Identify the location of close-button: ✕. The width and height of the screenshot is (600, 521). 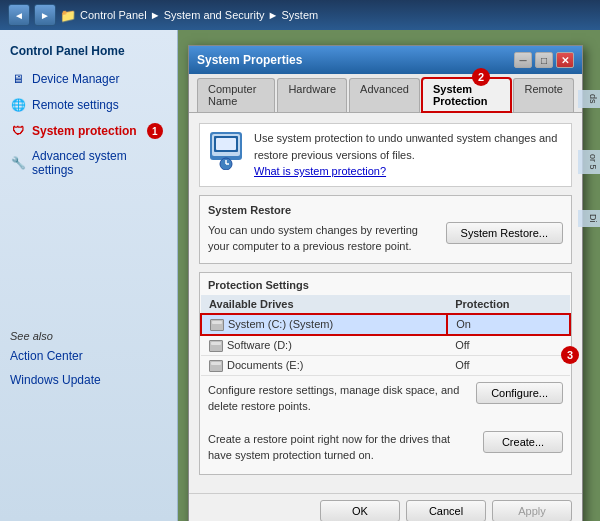
(565, 60).